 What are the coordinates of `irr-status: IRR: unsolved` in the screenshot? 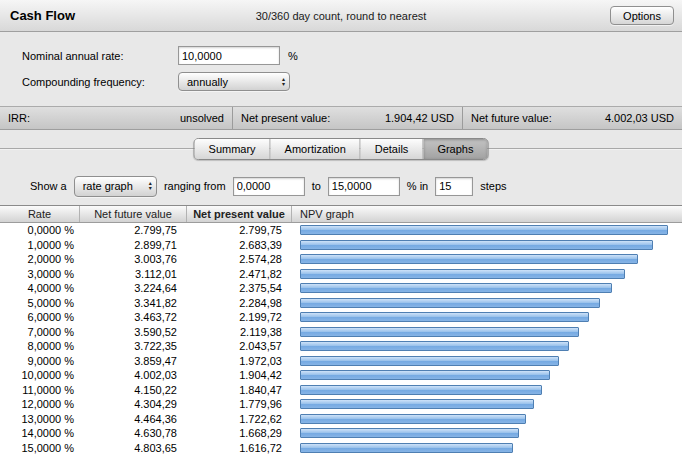 It's located at (116, 118).